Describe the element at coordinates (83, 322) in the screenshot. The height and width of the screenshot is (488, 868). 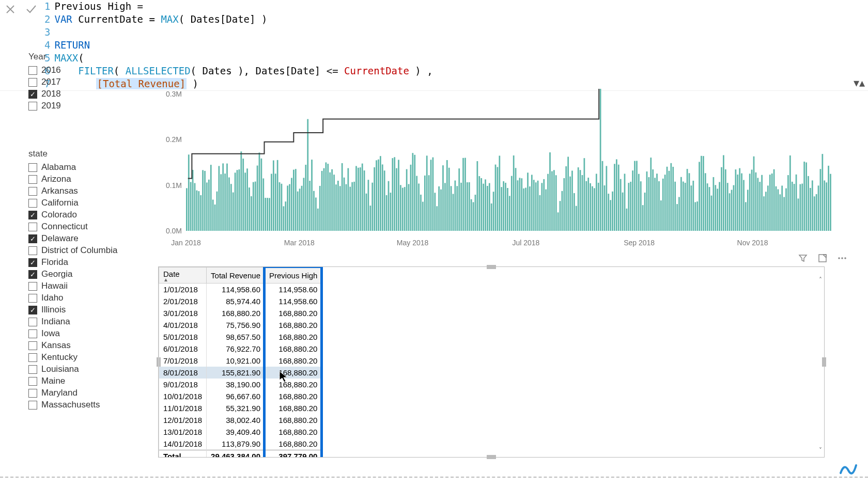
I see `state-item: Indiana` at that location.